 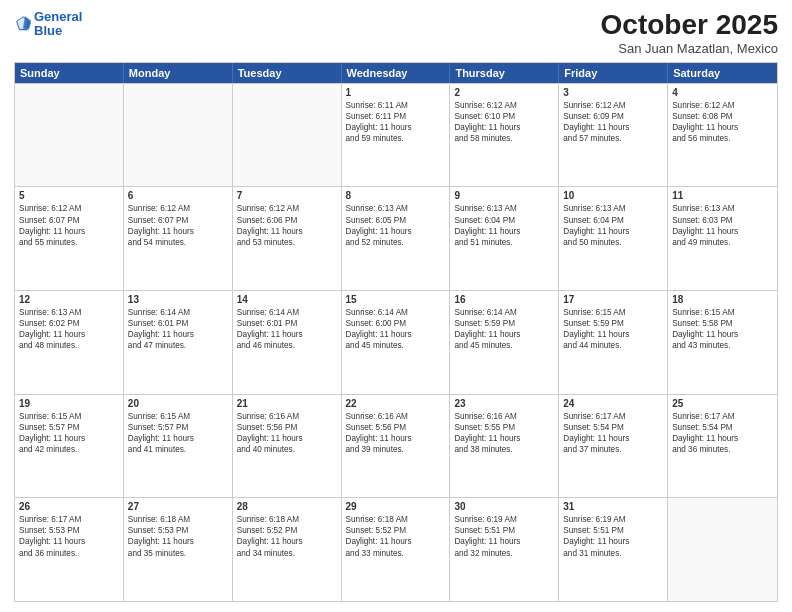 What do you see at coordinates (70, 550) in the screenshot?
I see `day-cell-26: 26Sunrise: 6:17 AMSunset: 5:53 PMDayligh…` at bounding box center [70, 550].